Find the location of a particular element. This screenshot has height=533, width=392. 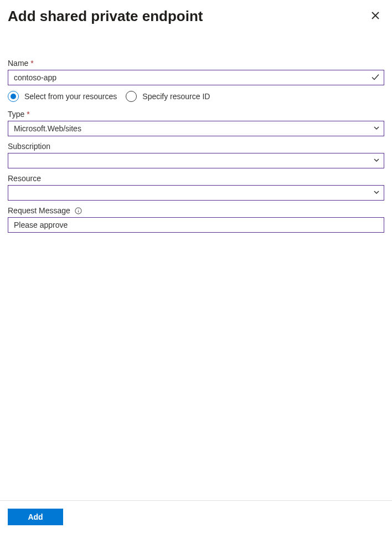

type-label: Type * is located at coordinates (196, 114).